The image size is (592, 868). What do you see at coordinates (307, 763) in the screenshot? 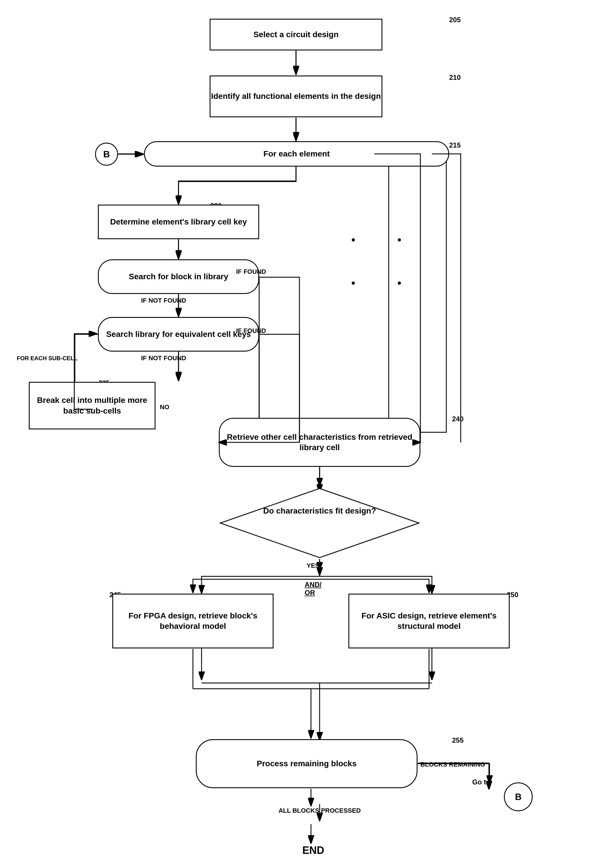
I see `node-process-remaining: Process remaining blocks` at bounding box center [307, 763].